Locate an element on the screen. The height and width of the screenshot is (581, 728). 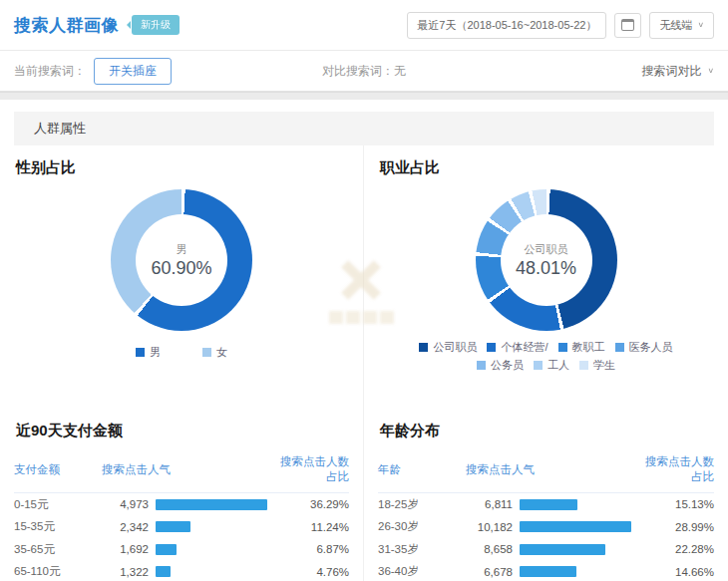
gender-donut-chart: 男 60.90% is located at coordinates (182, 260).